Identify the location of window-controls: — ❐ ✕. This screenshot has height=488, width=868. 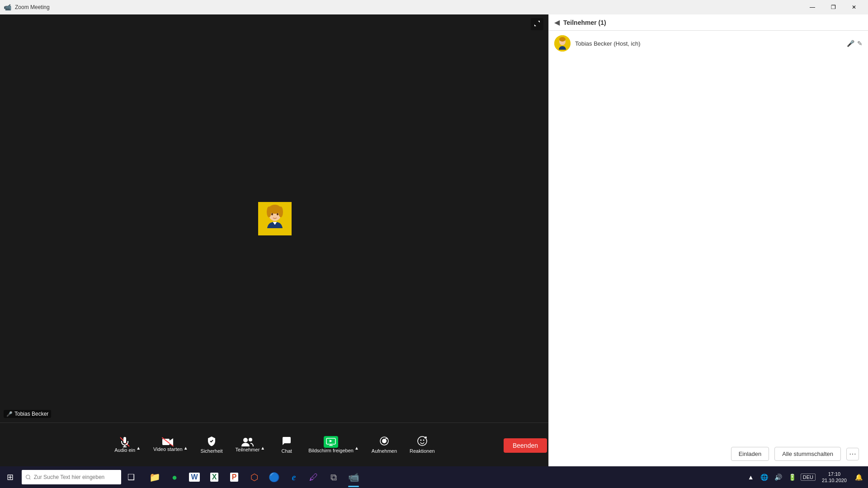
(833, 7).